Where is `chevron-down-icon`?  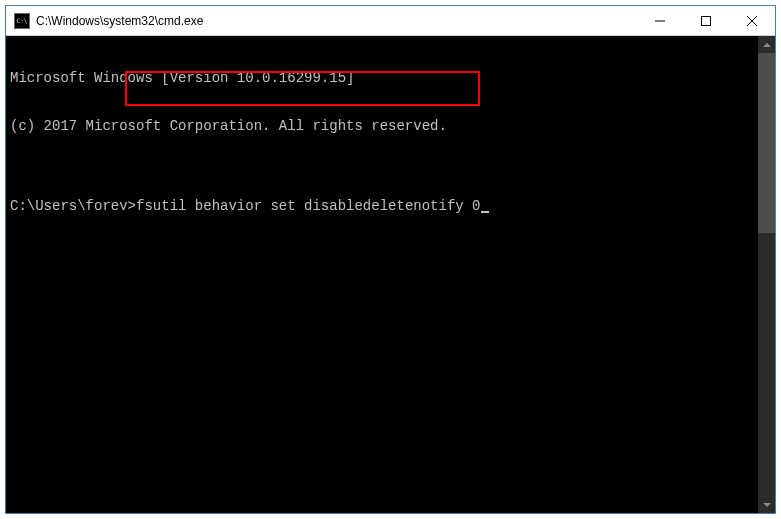
chevron-down-icon is located at coordinates (767, 505).